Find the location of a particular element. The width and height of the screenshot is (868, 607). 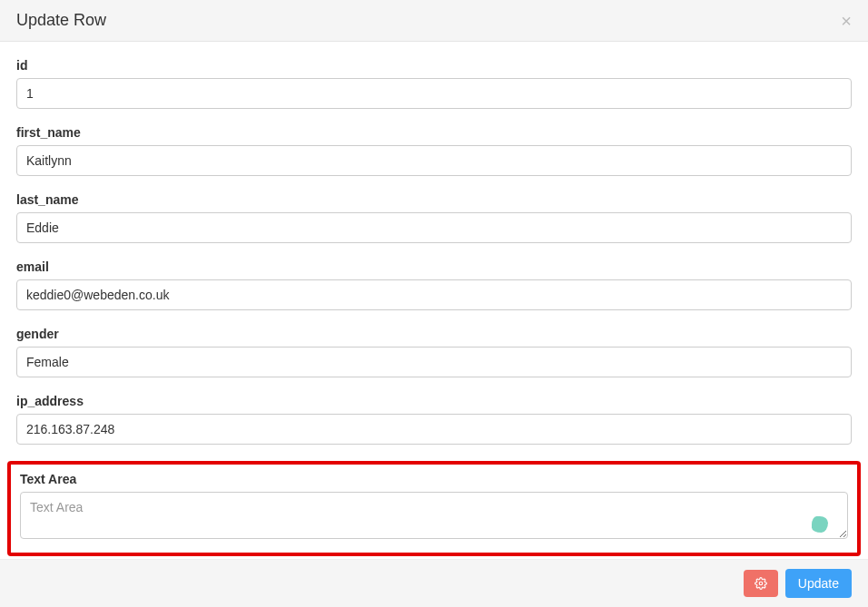

field-gender: gender is located at coordinates (434, 352).